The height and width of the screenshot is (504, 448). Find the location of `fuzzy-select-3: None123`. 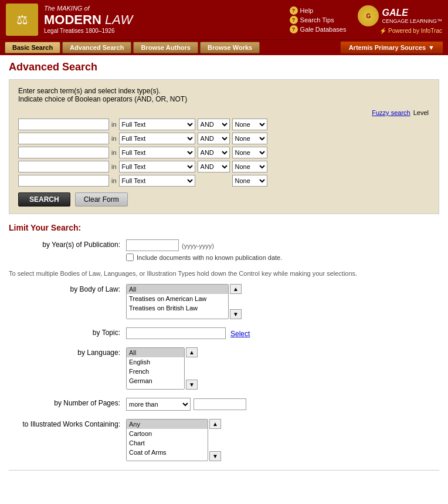

fuzzy-select-3: None123 is located at coordinates (250, 153).